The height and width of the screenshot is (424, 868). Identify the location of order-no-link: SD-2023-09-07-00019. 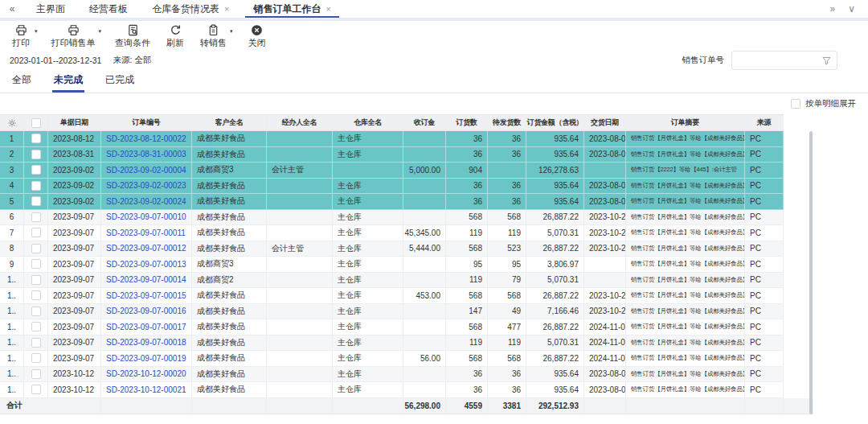
(146, 359).